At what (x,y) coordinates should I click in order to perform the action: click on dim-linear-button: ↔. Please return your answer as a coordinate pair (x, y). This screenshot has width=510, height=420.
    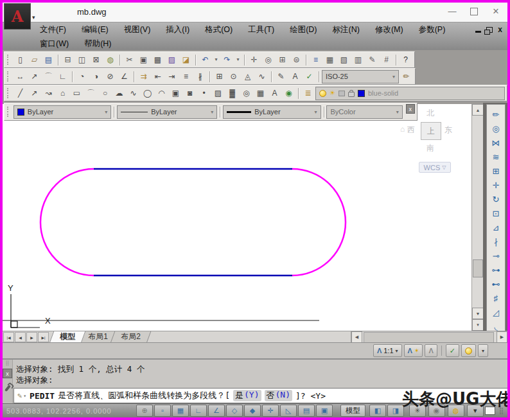
    Looking at the image, I should click on (21, 77).